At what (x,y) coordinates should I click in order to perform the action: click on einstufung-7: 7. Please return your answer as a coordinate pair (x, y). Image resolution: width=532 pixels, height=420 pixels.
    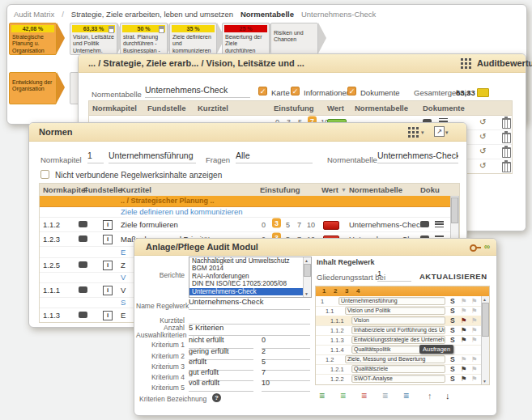
    Looking at the image, I should click on (300, 225).